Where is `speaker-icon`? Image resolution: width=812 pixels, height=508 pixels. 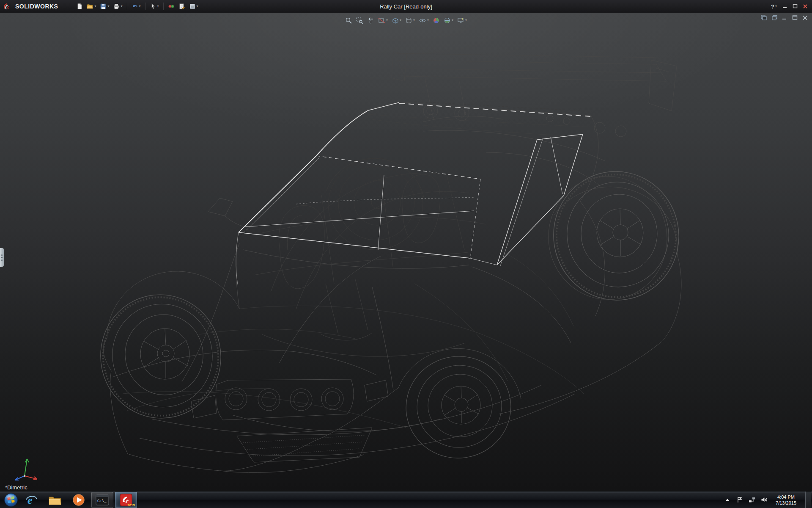
speaker-icon is located at coordinates (764, 500).